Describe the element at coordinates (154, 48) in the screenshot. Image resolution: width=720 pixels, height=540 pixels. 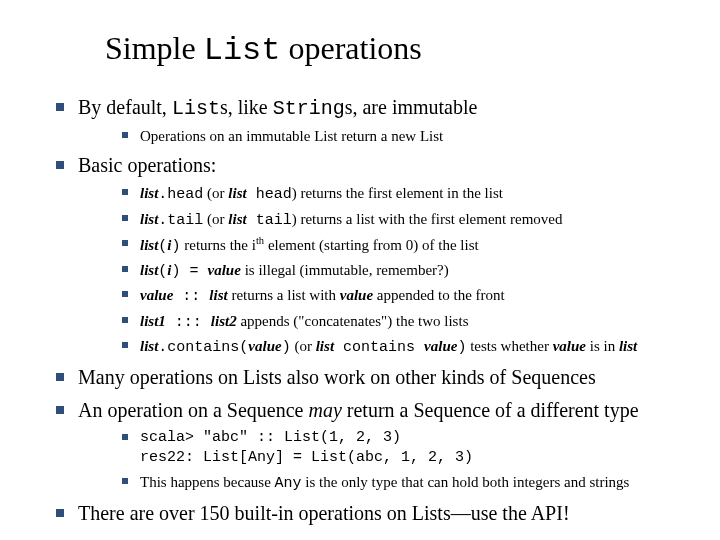
I see `title-text-pre: Simple` at that location.